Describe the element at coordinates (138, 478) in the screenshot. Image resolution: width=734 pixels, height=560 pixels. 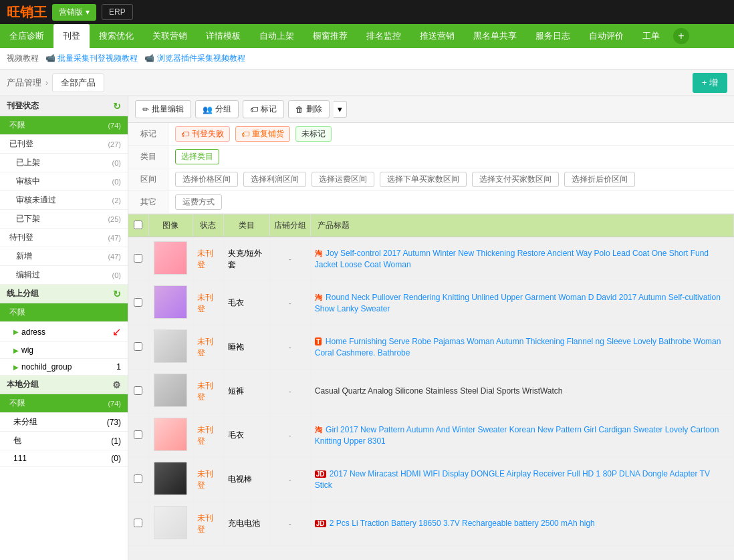
I see `row6-checkbox` at that location.